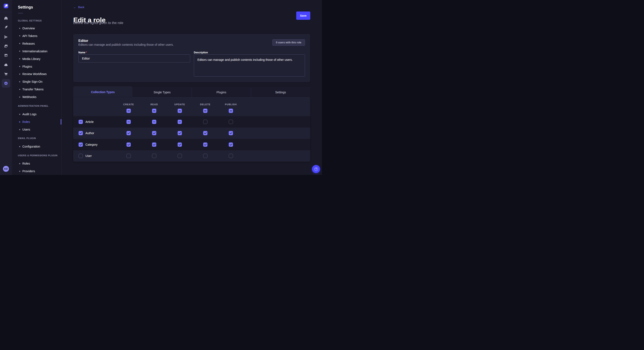 The image size is (644, 350). Describe the element at coordinates (6, 37) in the screenshot. I see `paper-plane-icon` at that location.